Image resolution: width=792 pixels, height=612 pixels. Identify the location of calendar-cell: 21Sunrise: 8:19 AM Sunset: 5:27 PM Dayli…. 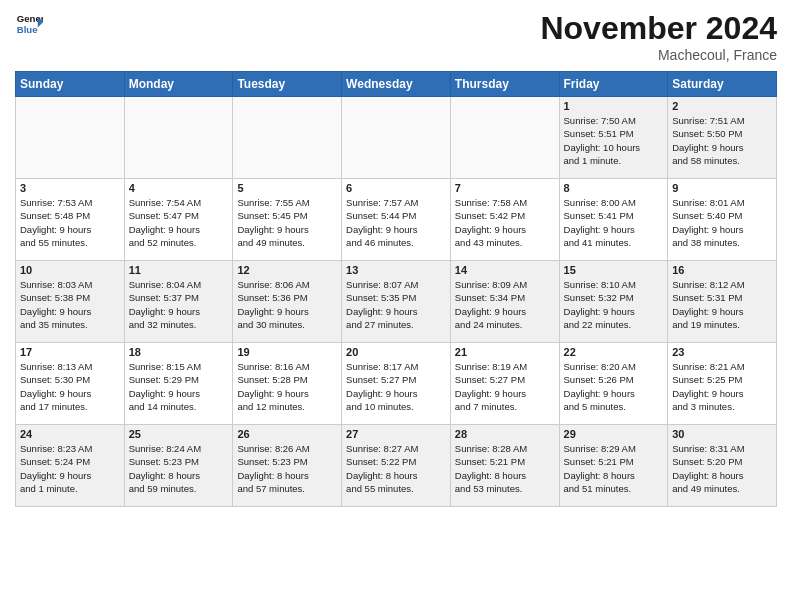
(504, 384).